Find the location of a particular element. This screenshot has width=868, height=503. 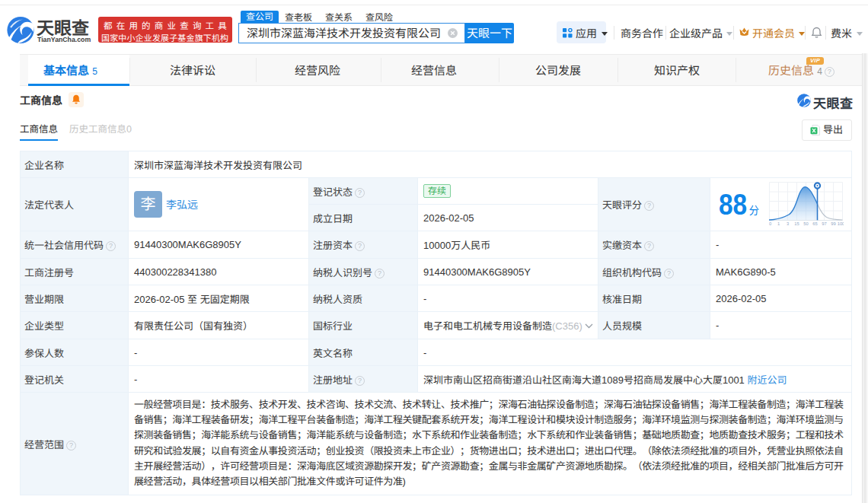

svg-text: 99 is located at coordinates (833, 224).